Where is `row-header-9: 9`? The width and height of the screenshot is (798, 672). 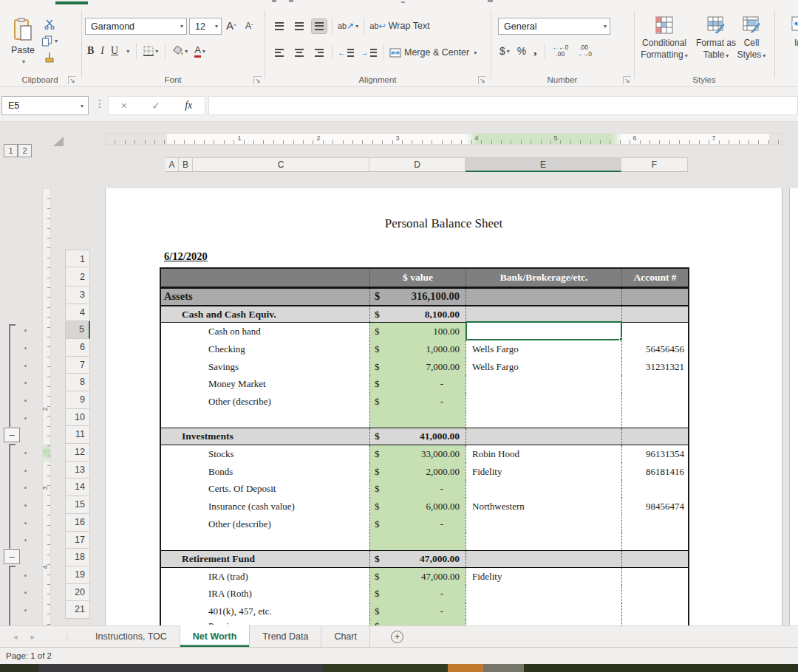
row-header-9: 9 is located at coordinates (78, 400).